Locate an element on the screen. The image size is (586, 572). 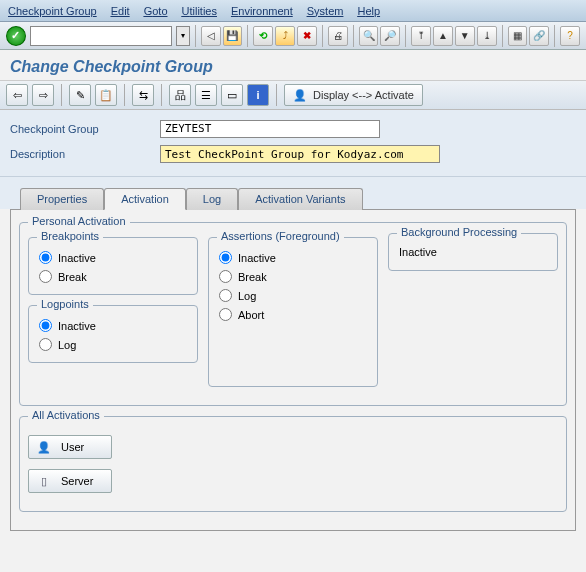
menu-checkpoint-group: Checkpoint Group is located at coordinates (52, 11).